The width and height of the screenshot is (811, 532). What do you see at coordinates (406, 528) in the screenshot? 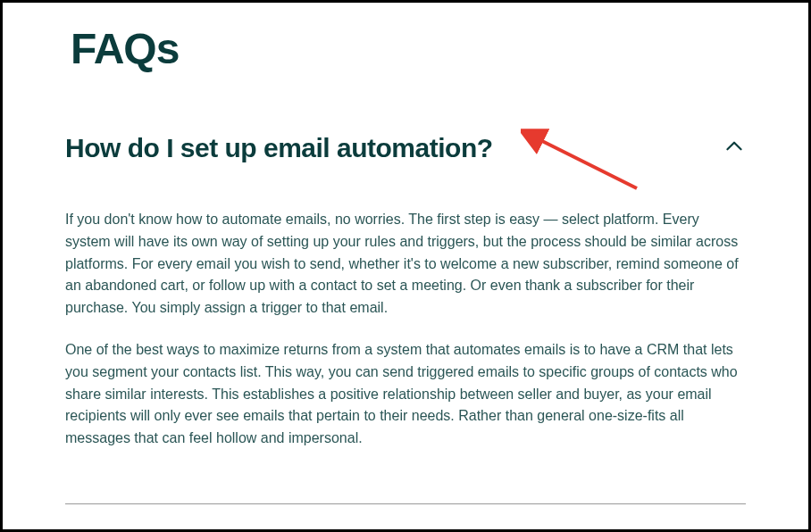
I see `faq-toggle-flow: What is email automation flow?` at bounding box center [406, 528].